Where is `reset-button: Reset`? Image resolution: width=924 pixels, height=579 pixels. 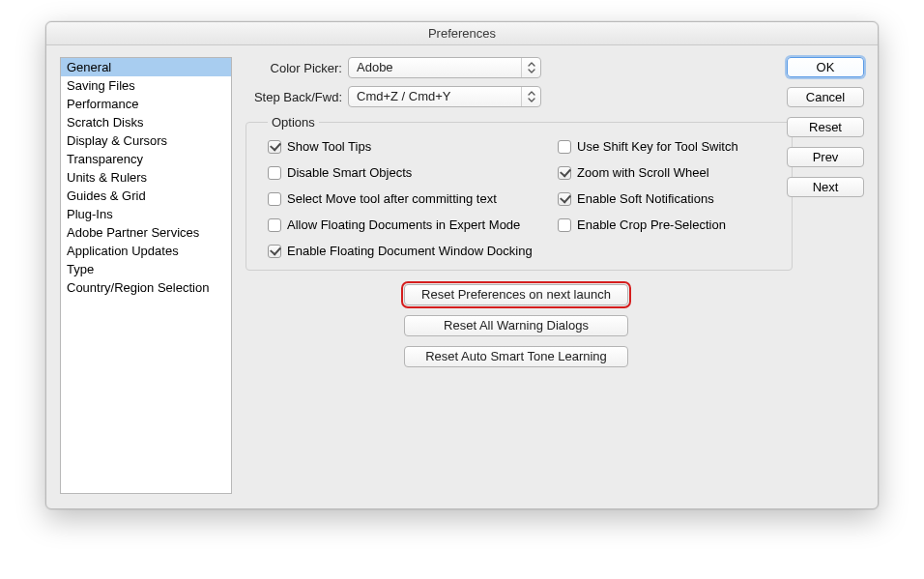 reset-button: Reset is located at coordinates (825, 128).